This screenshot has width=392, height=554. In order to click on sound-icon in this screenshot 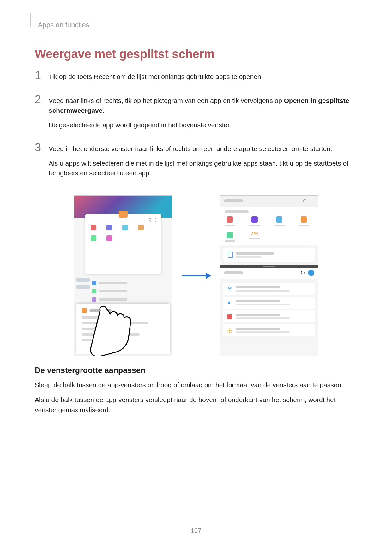, I will do `click(230, 303)`.